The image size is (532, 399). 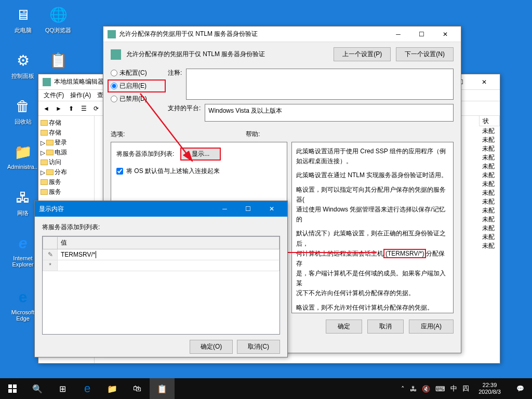 What do you see at coordinates (12, 389) in the screenshot?
I see `start-button` at bounding box center [12, 389].